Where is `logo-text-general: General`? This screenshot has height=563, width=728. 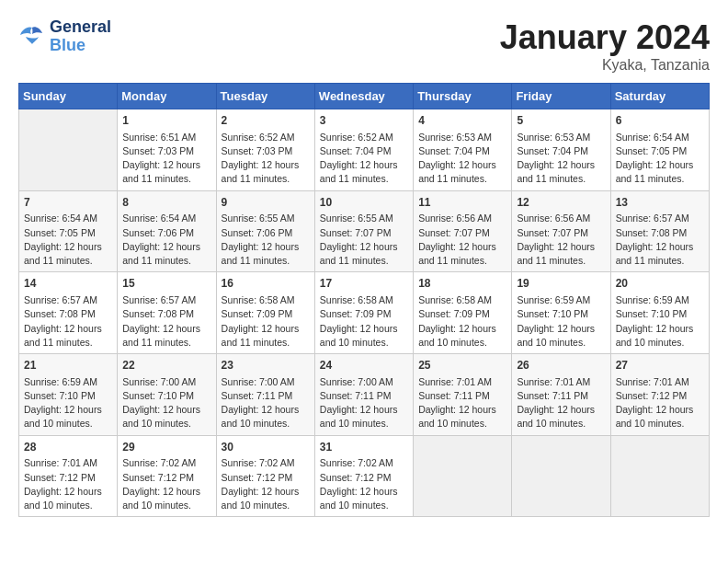 logo-text-general: General is located at coordinates (81, 28).